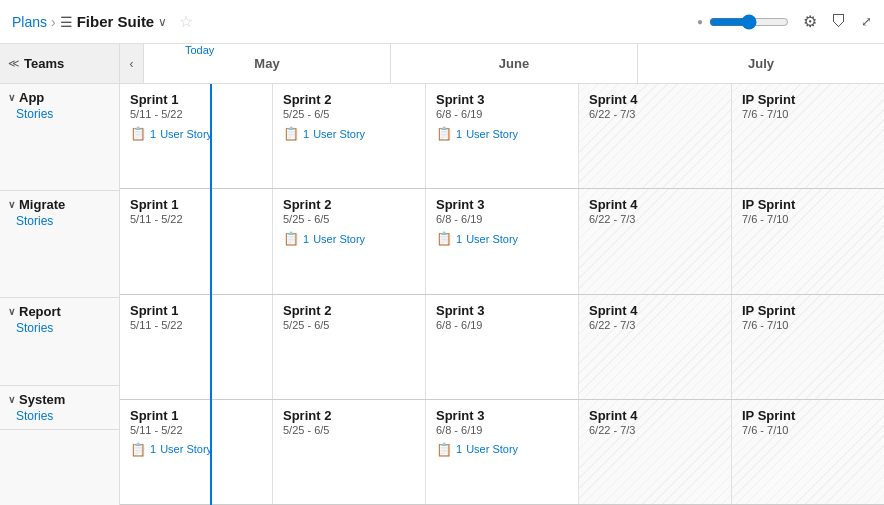 The image size is (884, 505). What do you see at coordinates (349, 238) in the screenshot?
I see `sprint-story-1-1: 📋1User Story` at bounding box center [349, 238].